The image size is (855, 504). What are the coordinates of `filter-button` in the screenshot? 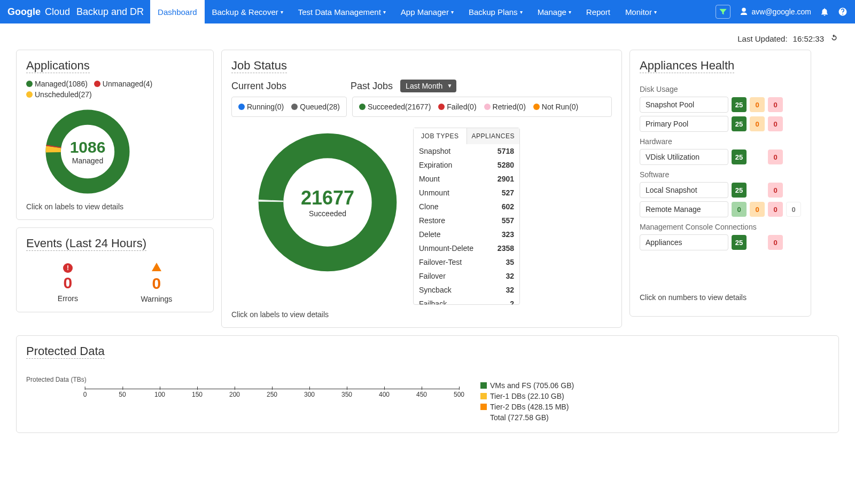 It's located at (723, 12).